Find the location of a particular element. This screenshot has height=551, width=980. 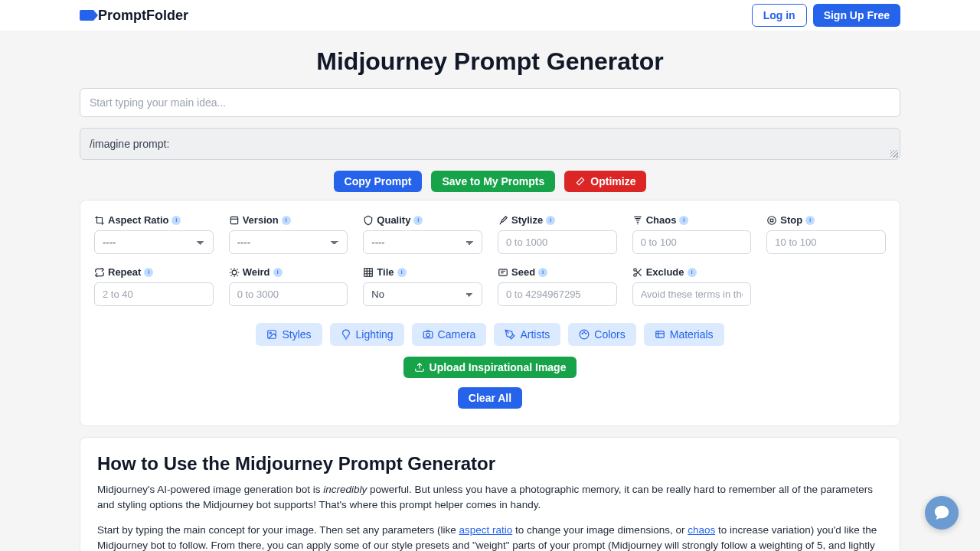

optimize-button: Optimize is located at coordinates (605, 181).